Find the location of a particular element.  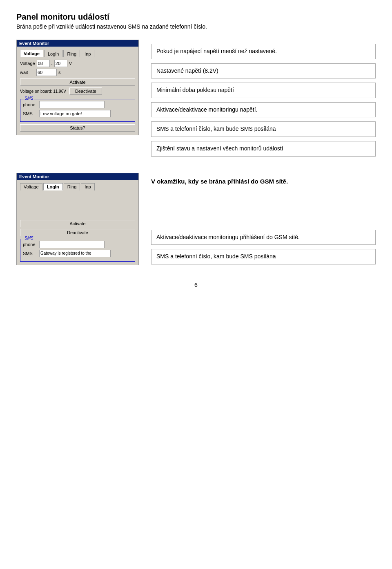

activate-deactivate-group-2: Activate Deactivate is located at coordinates (78, 228).